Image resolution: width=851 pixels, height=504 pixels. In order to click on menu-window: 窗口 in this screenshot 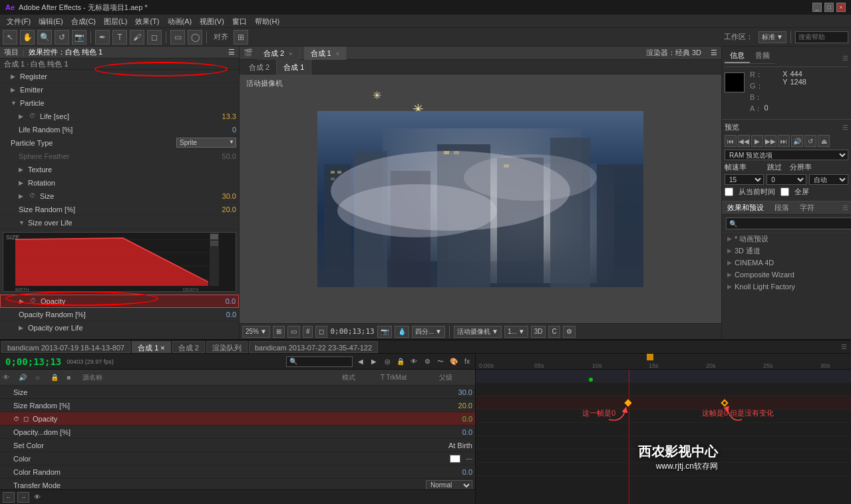, I will do `click(240, 21)`.